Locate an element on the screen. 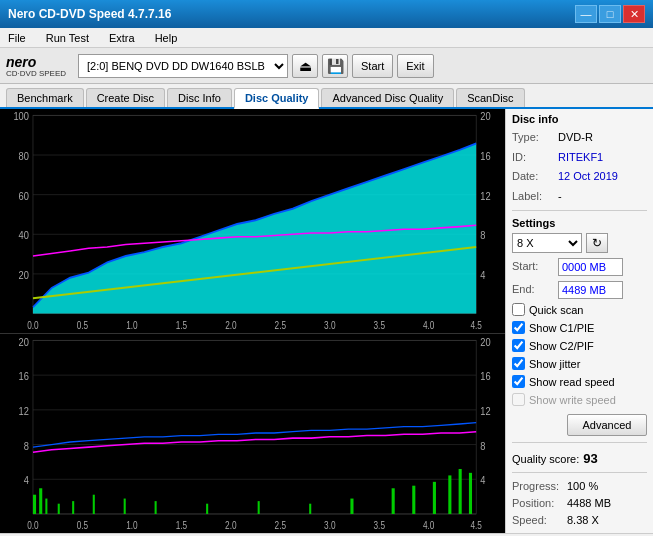 This screenshot has height=536, width=653. svg-text: 16 is located at coordinates (24, 376).